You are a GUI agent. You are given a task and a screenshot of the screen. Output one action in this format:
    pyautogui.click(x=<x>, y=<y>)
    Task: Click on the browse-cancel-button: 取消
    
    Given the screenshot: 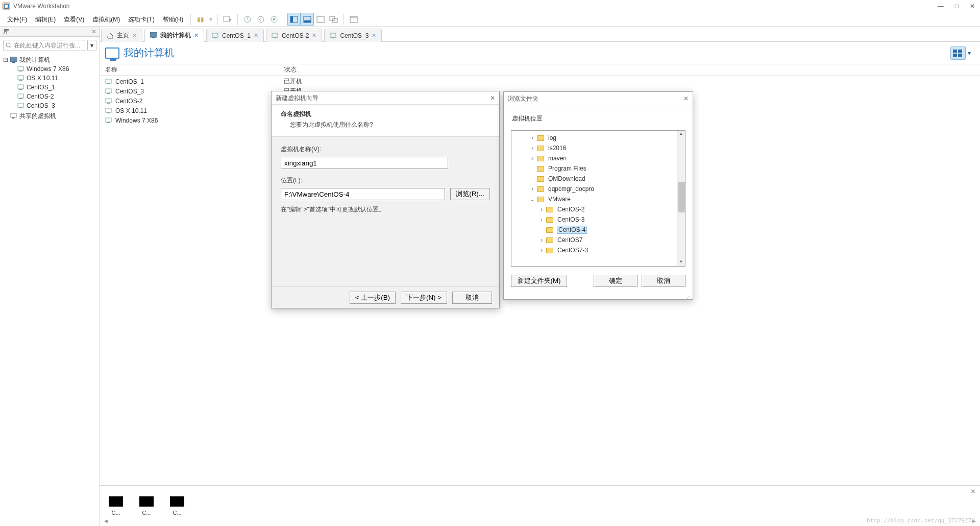 What is the action you would take?
    pyautogui.click(x=664, y=281)
    